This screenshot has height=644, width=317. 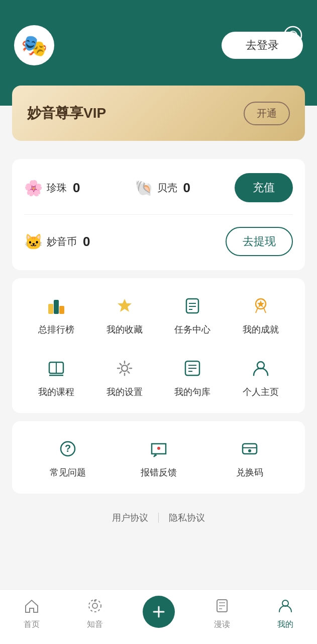 What do you see at coordinates (222, 608) in the screenshot?
I see `mandu-icon` at bounding box center [222, 608].